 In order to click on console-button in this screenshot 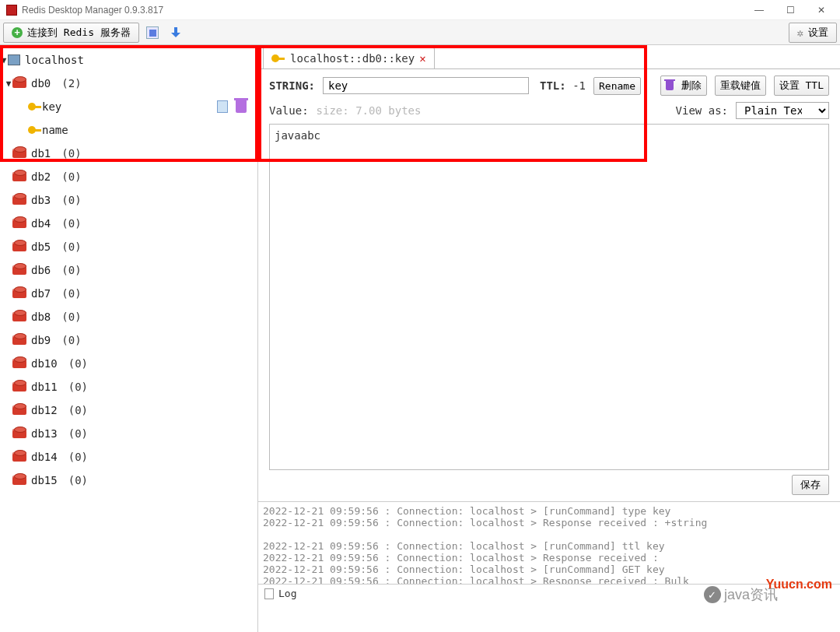, I will do `click(152, 33)`.